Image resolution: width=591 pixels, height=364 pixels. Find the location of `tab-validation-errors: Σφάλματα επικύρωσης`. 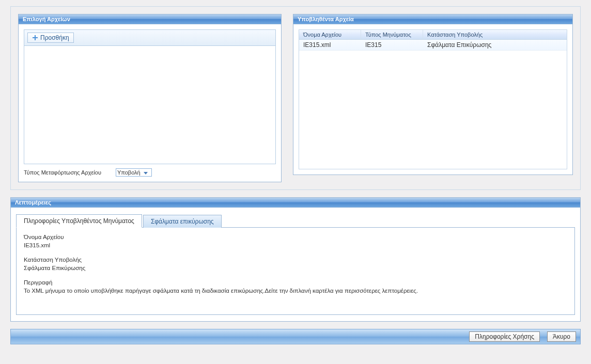

tab-validation-errors: Σφάλματα επικύρωσης is located at coordinates (182, 221).